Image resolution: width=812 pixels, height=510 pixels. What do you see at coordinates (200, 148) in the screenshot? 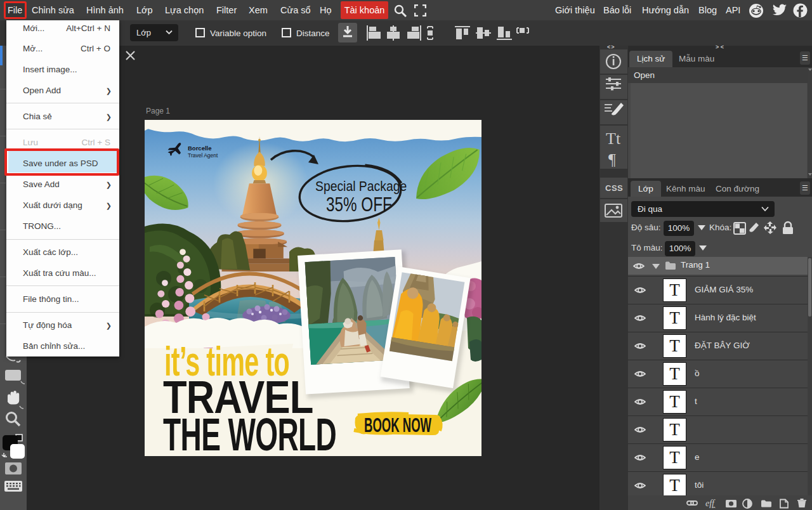
I see `svg-text: Borcelle` at bounding box center [200, 148].